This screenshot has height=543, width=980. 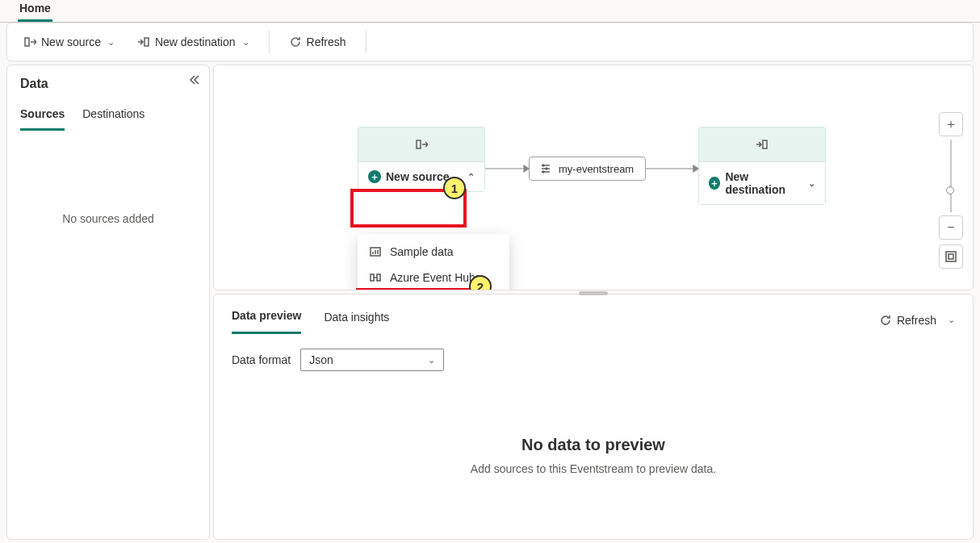 What do you see at coordinates (672, 169) in the screenshot?
I see `edge-stream-to-dest` at bounding box center [672, 169].